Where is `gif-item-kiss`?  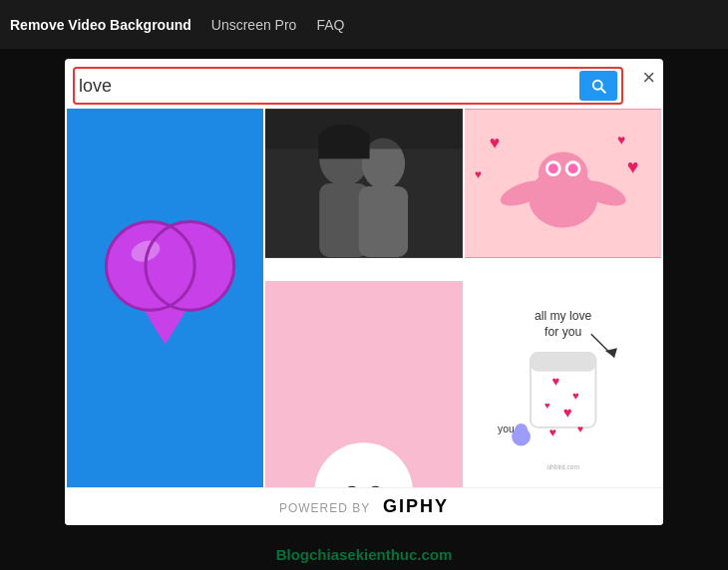 gif-item-kiss is located at coordinates (363, 183).